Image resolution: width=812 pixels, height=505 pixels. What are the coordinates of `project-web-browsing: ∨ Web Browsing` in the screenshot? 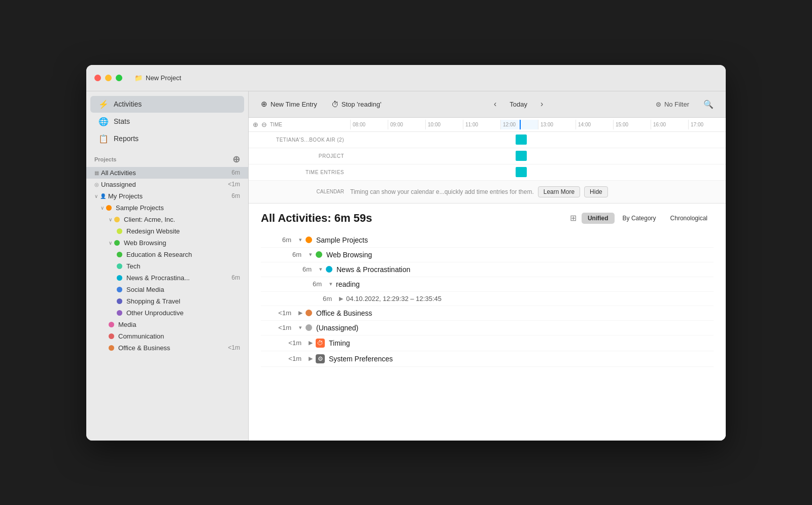 It's located at (167, 243).